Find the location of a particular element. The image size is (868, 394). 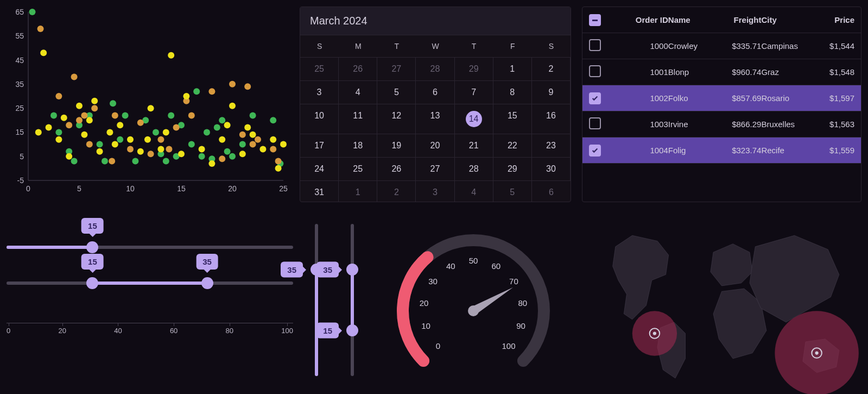

calendar-day: 7 is located at coordinates (474, 92).